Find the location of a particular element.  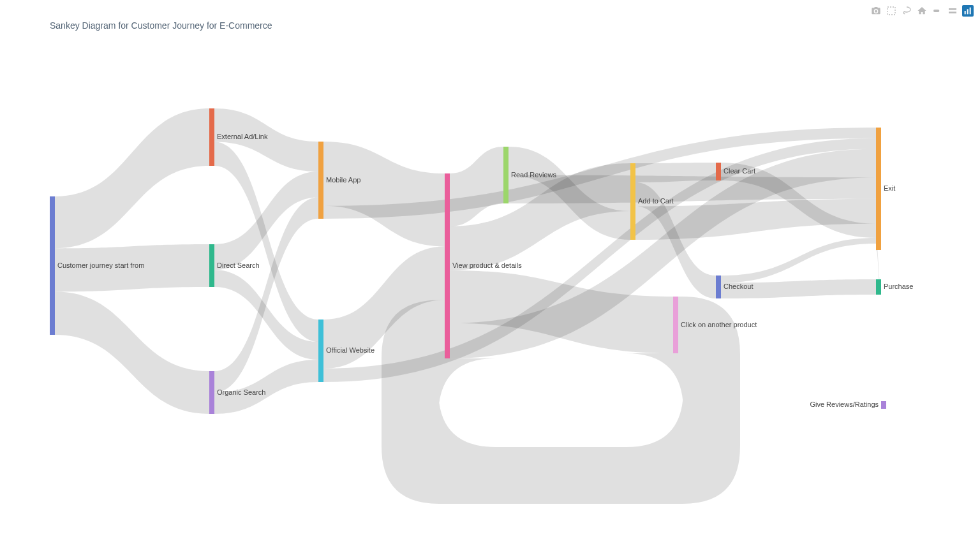

sankey-node-label: Click on another product is located at coordinates (718, 325).